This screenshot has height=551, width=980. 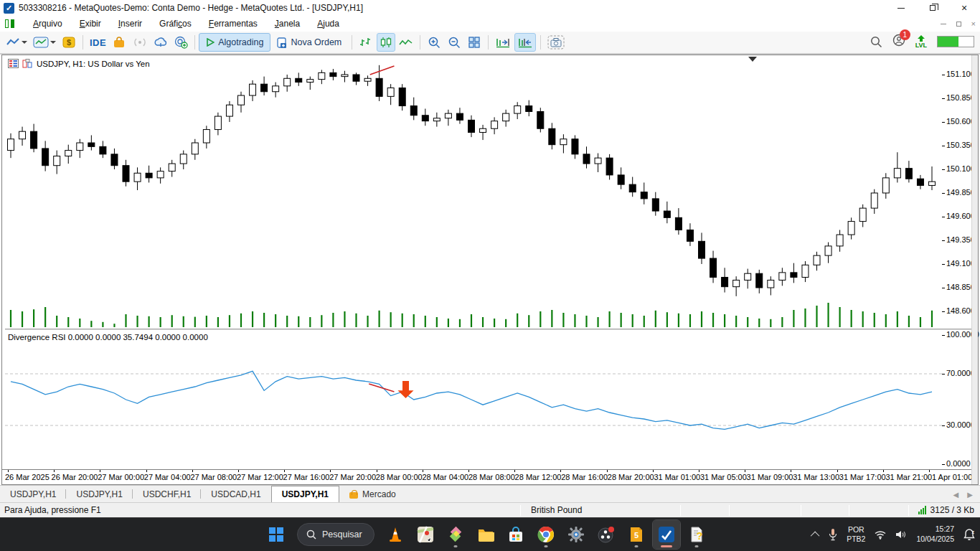 What do you see at coordinates (306, 494) in the screenshot?
I see `chart-tab-4: USDJPY,H1` at bounding box center [306, 494].